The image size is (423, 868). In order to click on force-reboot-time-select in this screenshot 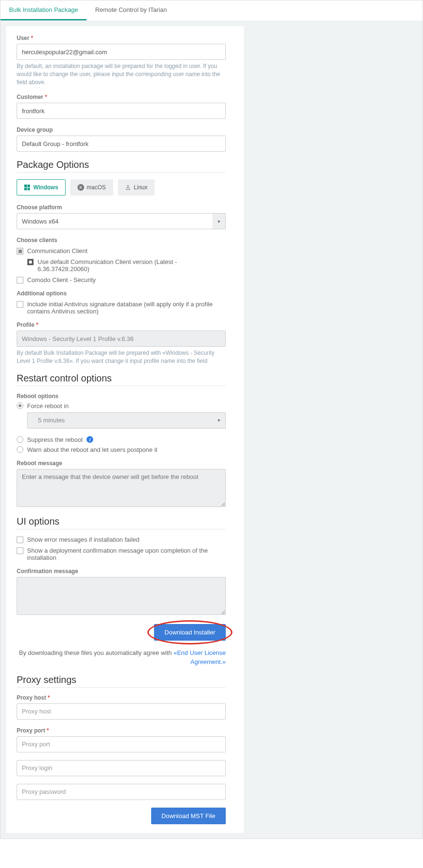, I will do `click(126, 420)`.